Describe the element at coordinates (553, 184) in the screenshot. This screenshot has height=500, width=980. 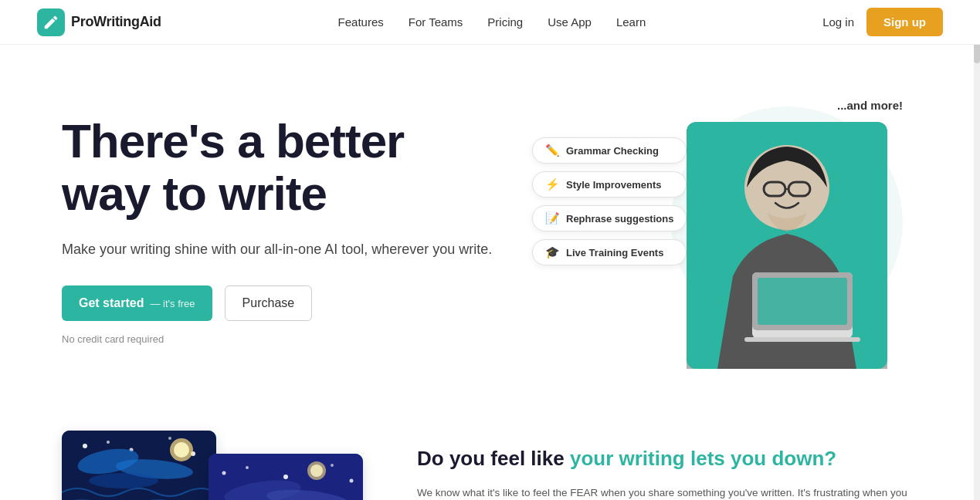
I see `style-icon: ⚡` at that location.